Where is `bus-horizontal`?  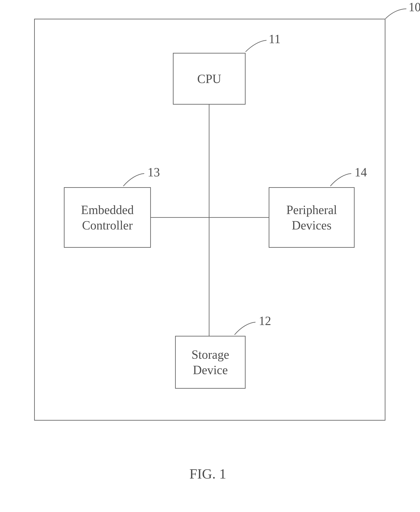 bus-horizontal is located at coordinates (210, 218).